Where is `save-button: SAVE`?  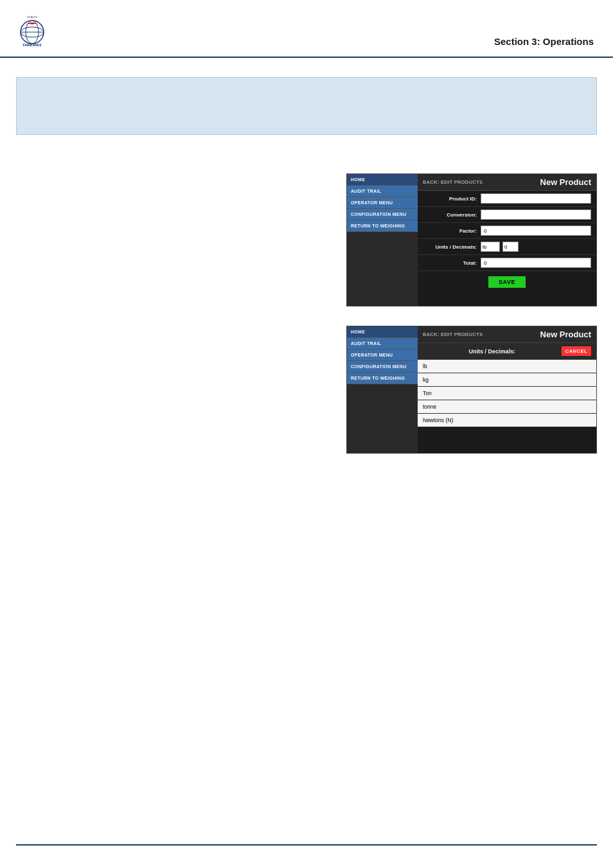 save-button: SAVE is located at coordinates (507, 282).